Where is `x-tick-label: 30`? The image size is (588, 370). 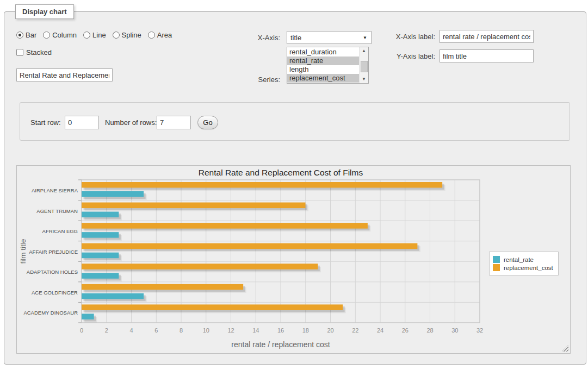 x-tick-label: 30 is located at coordinates (455, 330).